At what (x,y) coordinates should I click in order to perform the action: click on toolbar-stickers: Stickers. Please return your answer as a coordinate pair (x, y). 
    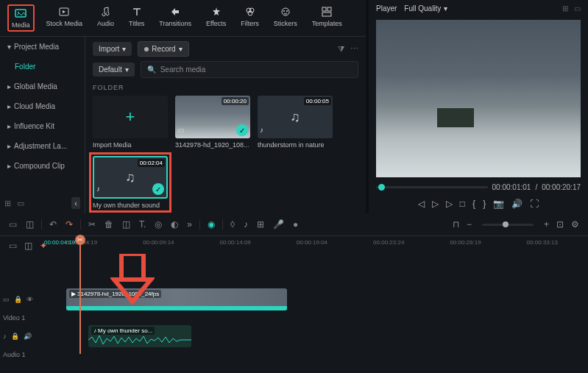
    Looking at the image, I should click on (286, 18).